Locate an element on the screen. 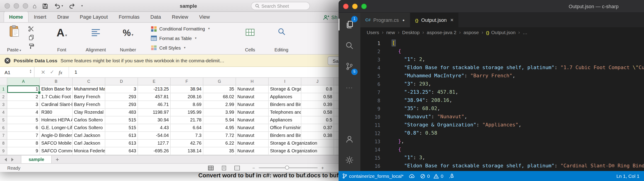  cell-E8: 127.7 is located at coordinates (154, 144).